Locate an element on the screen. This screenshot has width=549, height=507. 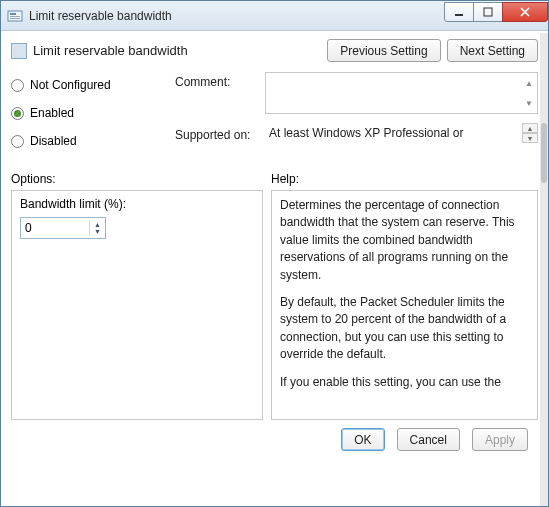
minimize-icon is located at coordinates (459, 12).